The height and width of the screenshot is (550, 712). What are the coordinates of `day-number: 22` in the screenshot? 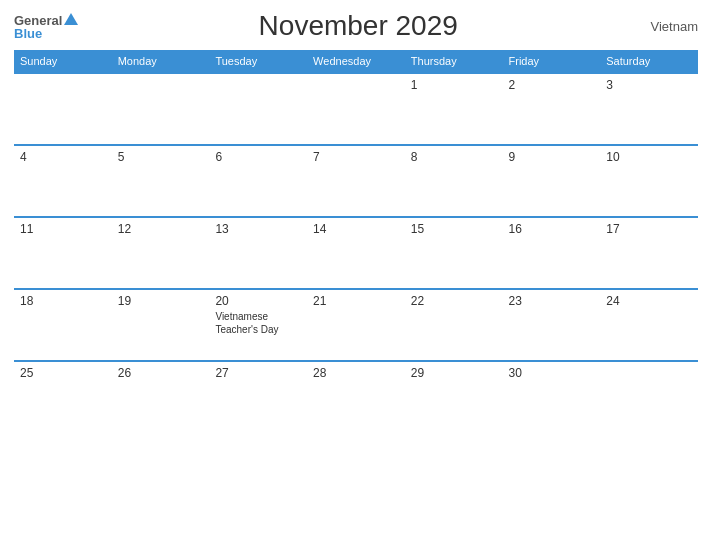 It's located at (454, 301).